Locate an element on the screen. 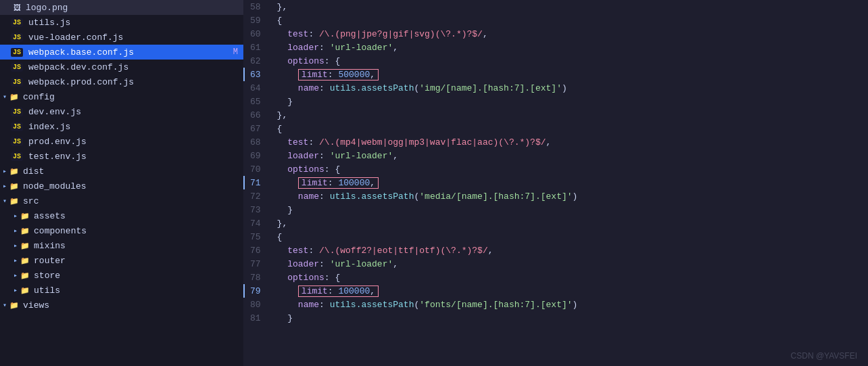 The width and height of the screenshot is (868, 366). code-line: limit: 500000, is located at coordinates (569, 74).